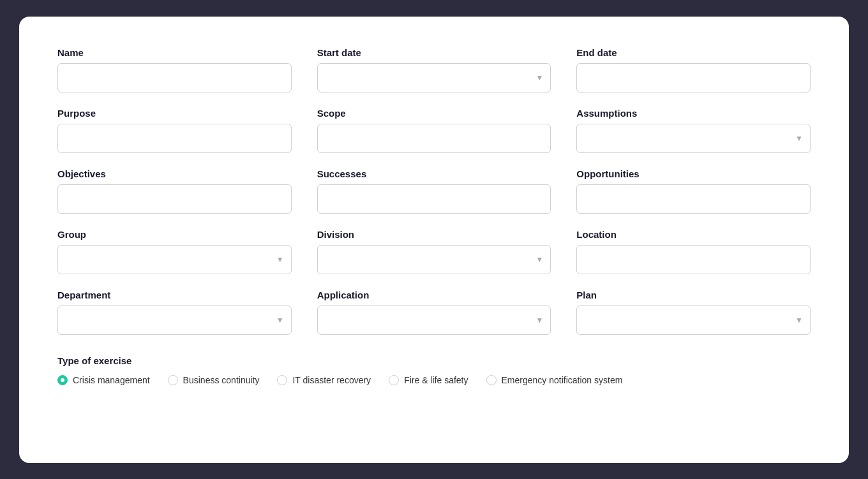 The width and height of the screenshot is (868, 479). Describe the element at coordinates (434, 52) in the screenshot. I see `start-date-label: Start date` at that location.